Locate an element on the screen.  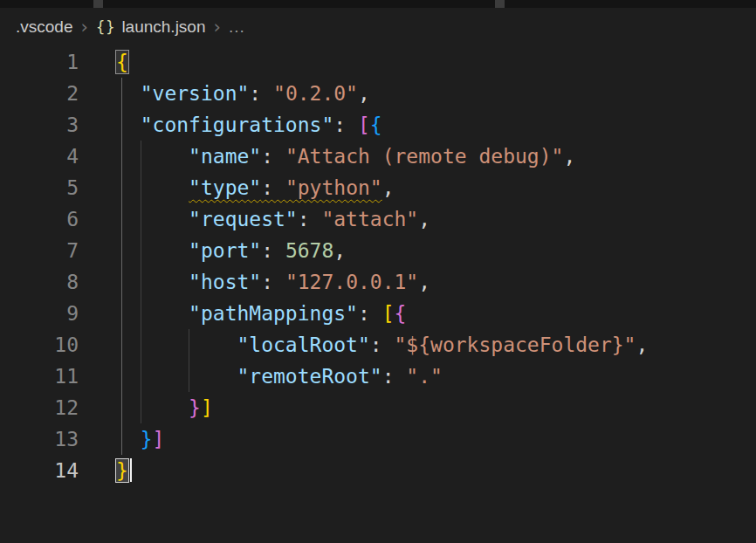
code-line: 1{ is located at coordinates (378, 62).